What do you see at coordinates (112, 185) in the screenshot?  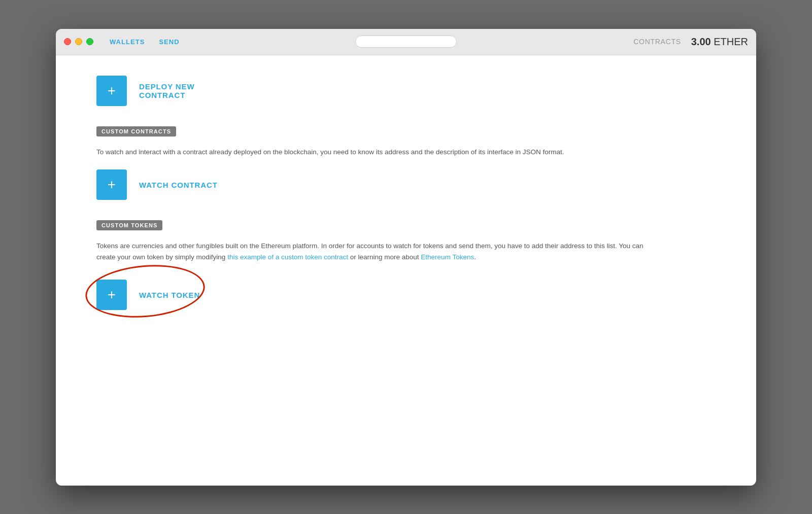 I see `watch-contract-button: +` at bounding box center [112, 185].